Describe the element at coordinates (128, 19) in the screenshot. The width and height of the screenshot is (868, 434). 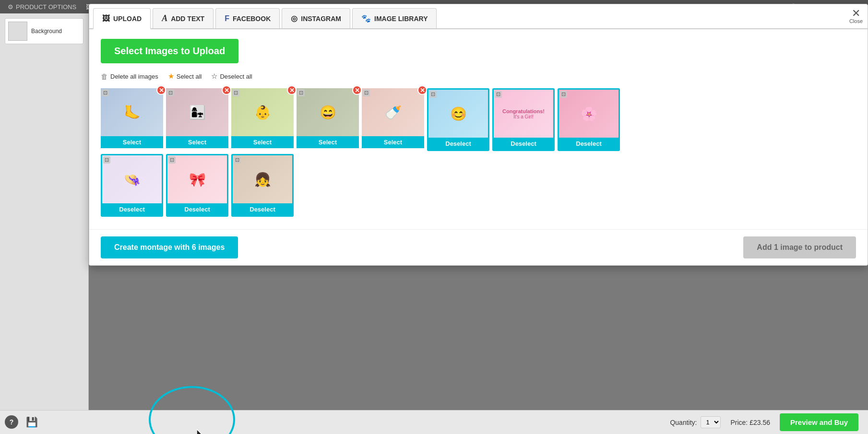
I see `upload-tab-label: UPLOAD` at that location.